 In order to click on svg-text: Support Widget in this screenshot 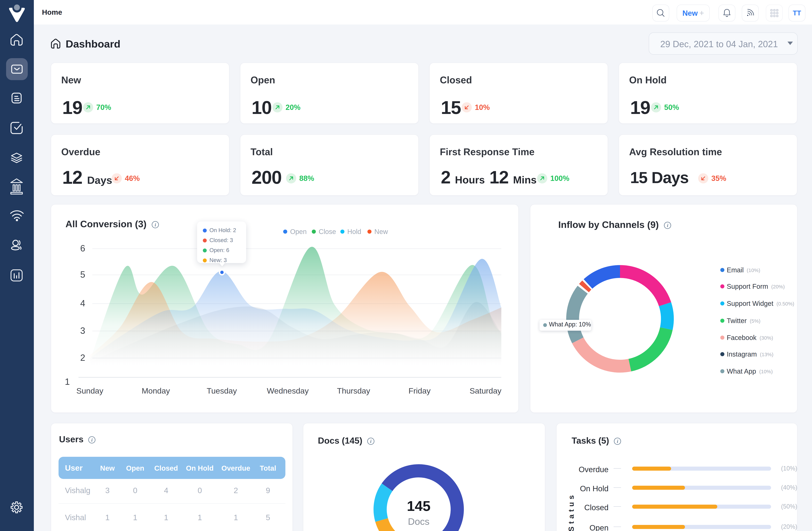, I will do `click(750, 304)`.